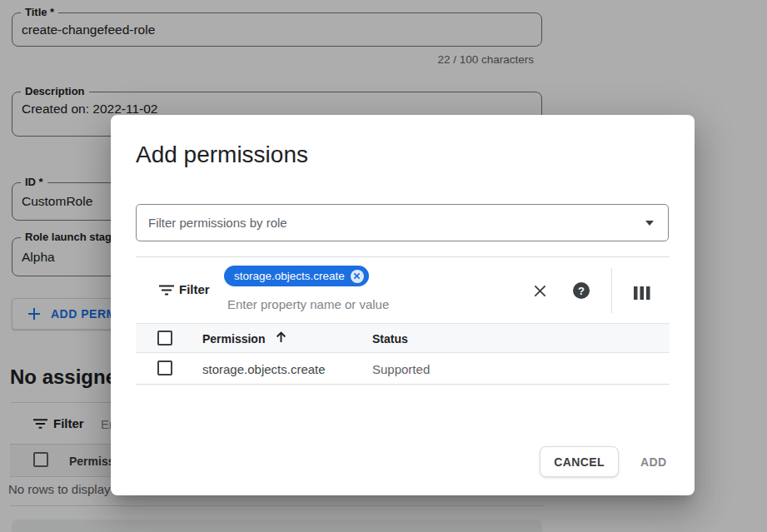 The height and width of the screenshot is (532, 767). I want to click on row-divider, so click(403, 385).